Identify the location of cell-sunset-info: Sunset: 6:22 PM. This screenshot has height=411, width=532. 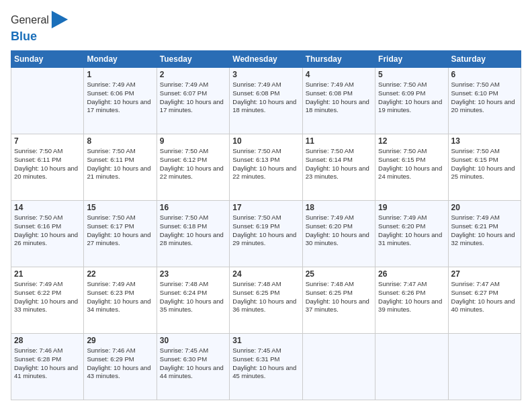
(47, 293).